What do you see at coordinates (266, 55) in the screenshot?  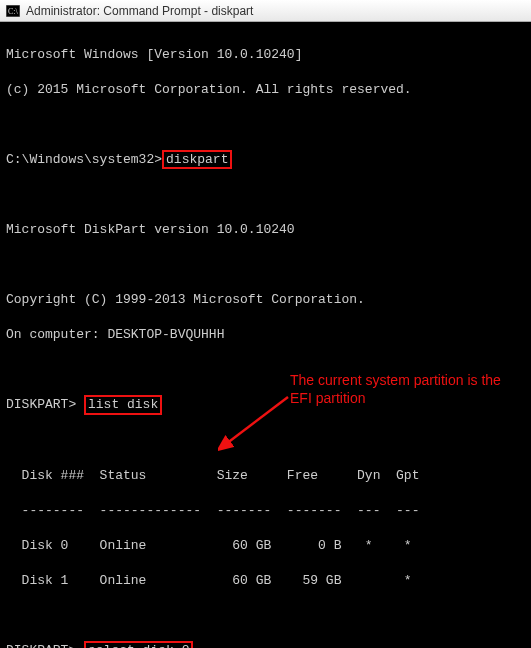 I see `line-ms-version: Microsoft Windows [Version 10.0.10240]` at bounding box center [266, 55].